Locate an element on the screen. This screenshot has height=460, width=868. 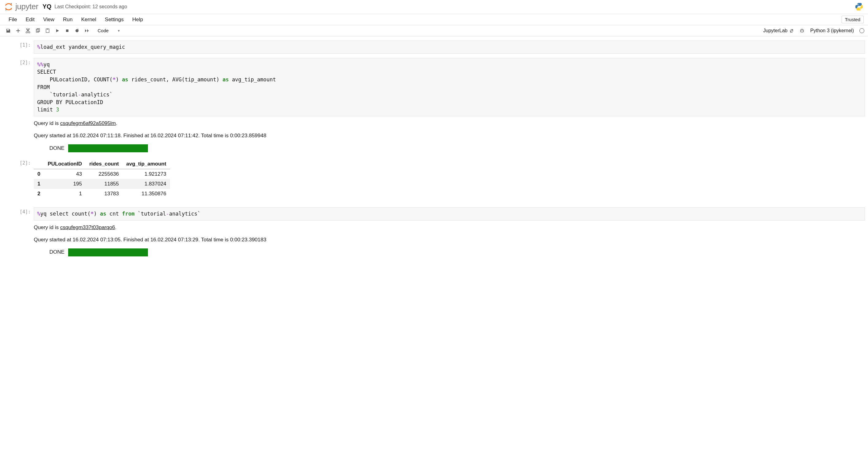
cell-output-row: [2]: PULocationID rides_count avg_tip_am… is located at coordinates (434, 179).